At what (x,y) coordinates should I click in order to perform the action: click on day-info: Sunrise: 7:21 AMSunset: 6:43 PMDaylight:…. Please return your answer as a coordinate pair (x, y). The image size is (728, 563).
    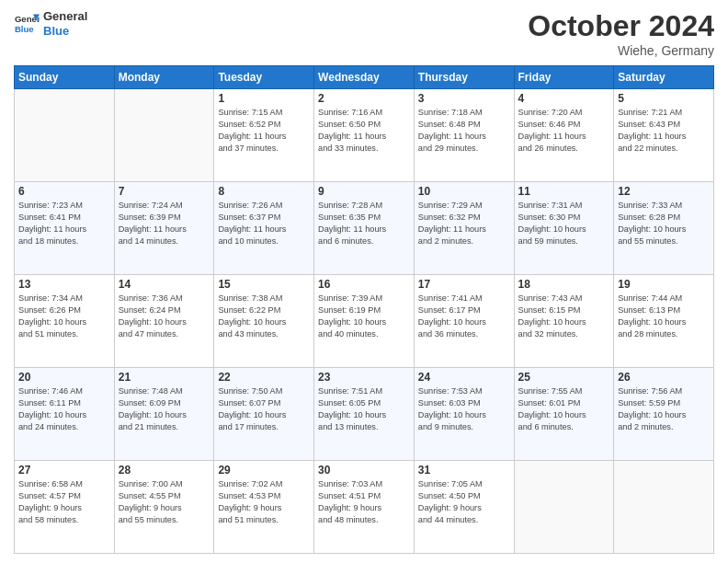
    Looking at the image, I should click on (664, 131).